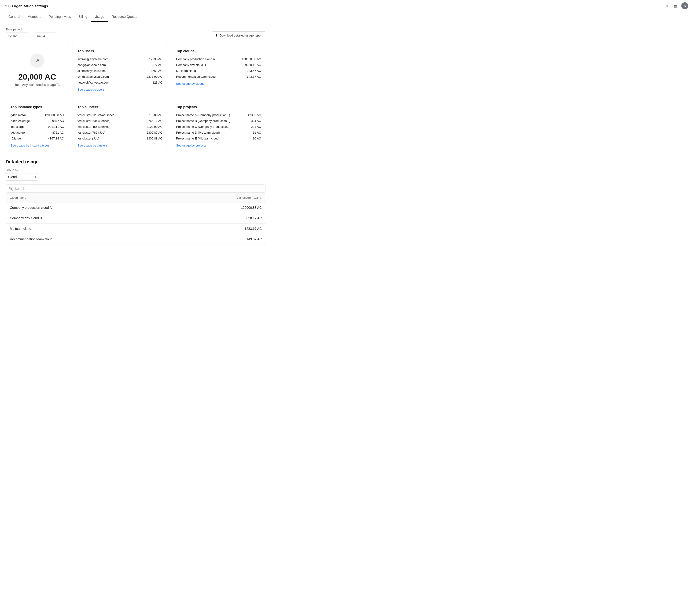 This screenshot has width=693, height=616. Describe the element at coordinates (136, 229) in the screenshot. I see `table-row: ML team cloud 1233.67 AC` at that location.